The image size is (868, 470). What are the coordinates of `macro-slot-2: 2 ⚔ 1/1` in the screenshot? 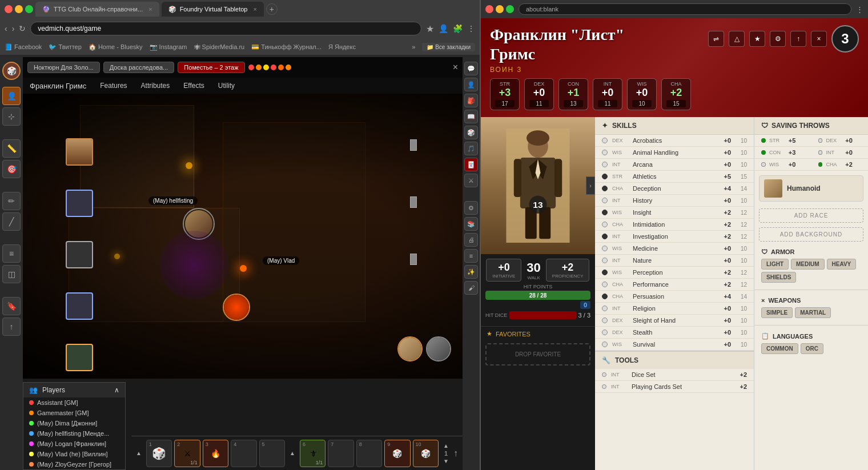 It's located at (187, 453).